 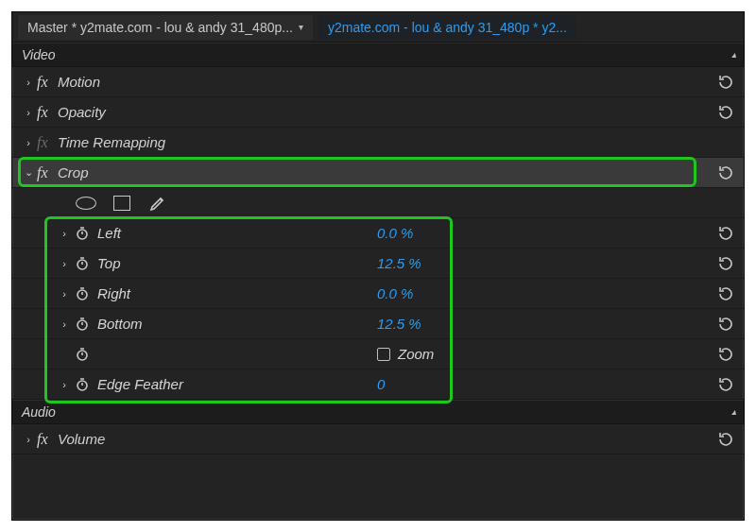 What do you see at coordinates (74, 172) in the screenshot?
I see `effect-crop-label: Crop` at bounding box center [74, 172].